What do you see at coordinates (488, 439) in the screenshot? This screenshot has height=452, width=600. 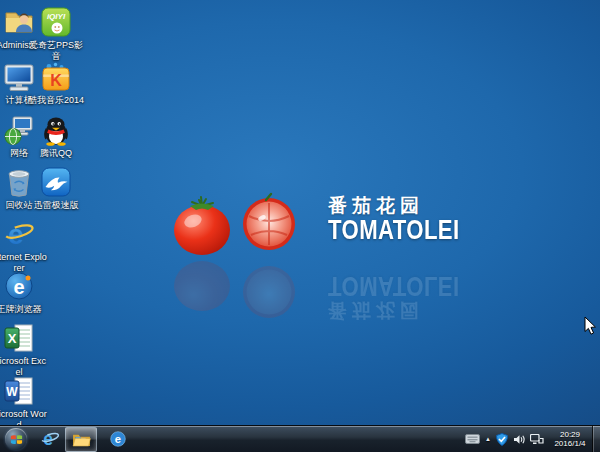 I see `show-hidden-icons-button: ▲` at bounding box center [488, 439].